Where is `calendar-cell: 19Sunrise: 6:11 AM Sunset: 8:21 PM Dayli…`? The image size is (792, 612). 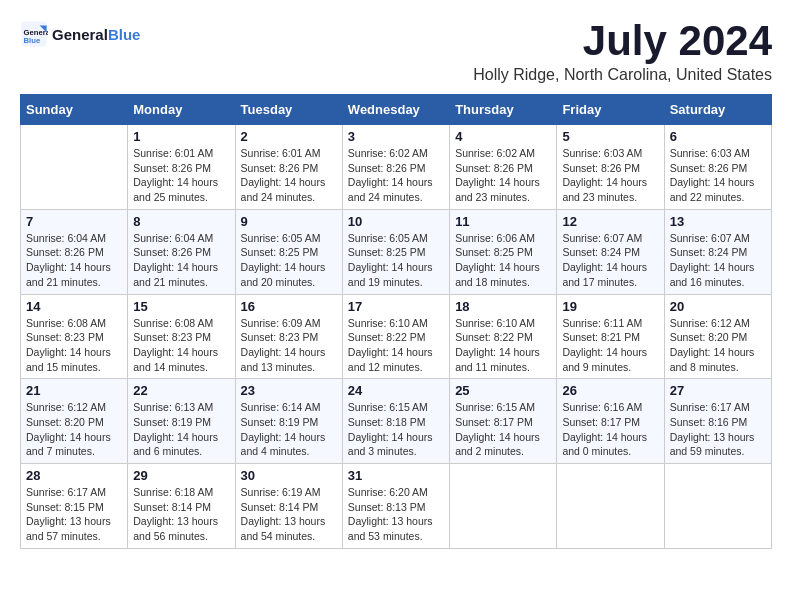
calendar-cell: 19Sunrise: 6:11 AM Sunset: 8:21 PM Dayli… is located at coordinates (610, 336).